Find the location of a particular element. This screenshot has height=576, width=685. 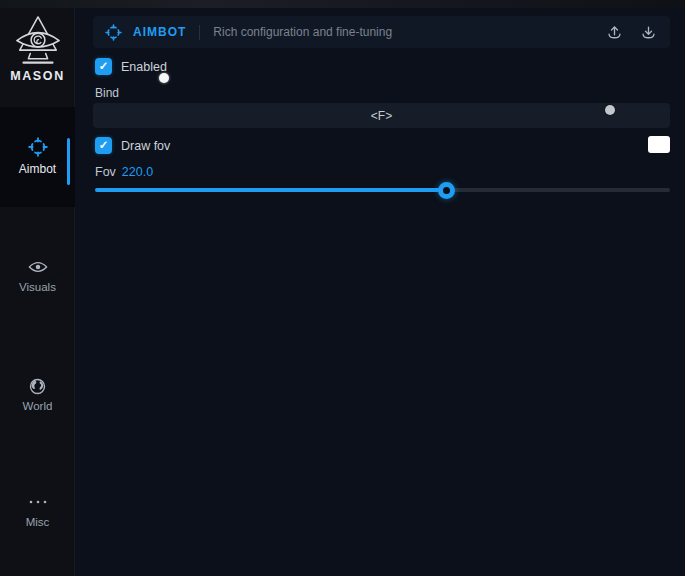

active-item-indicator is located at coordinates (68, 162).